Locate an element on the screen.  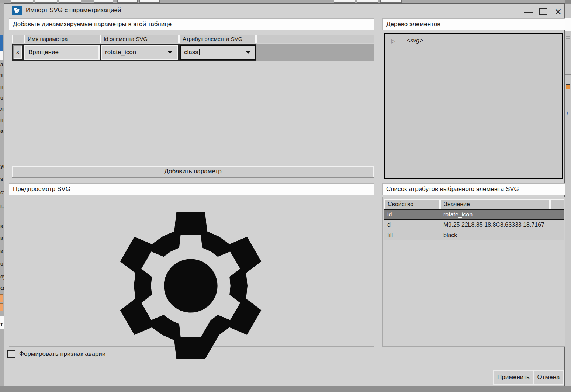
element-tree-panel: Дерево элементов ▷ <svg> is located at coordinates (474, 100).